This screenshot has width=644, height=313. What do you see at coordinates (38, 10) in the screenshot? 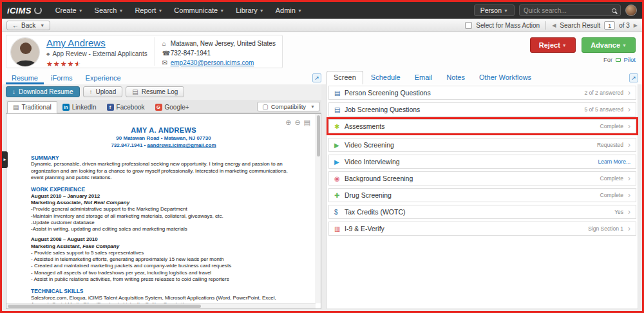
I see `icims-swirl-icon` at bounding box center [38, 10].